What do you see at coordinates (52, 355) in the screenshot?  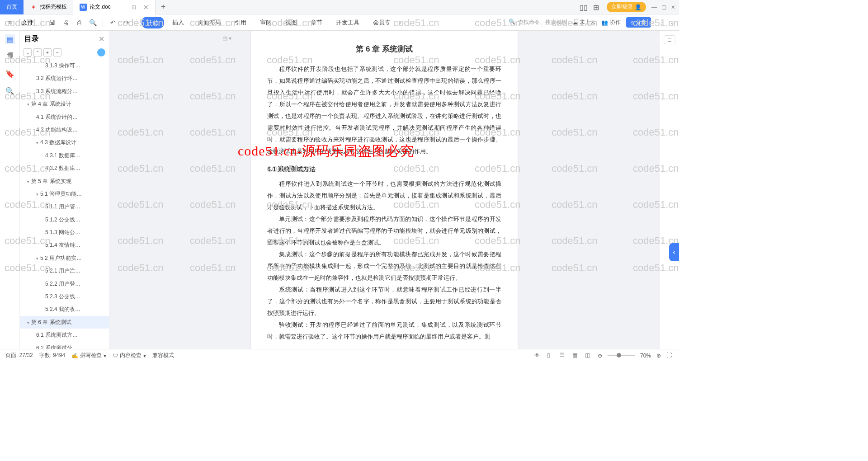 I see `word-count: 字数: 9494` at bounding box center [52, 355].